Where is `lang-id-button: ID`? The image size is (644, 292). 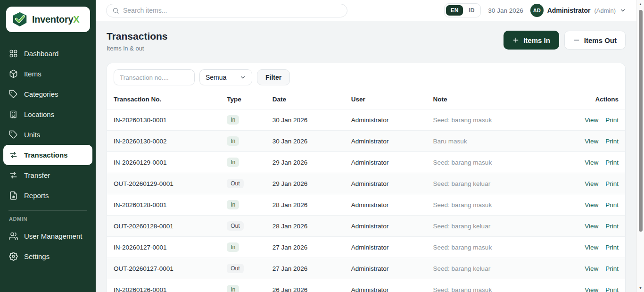
lang-id-button: ID is located at coordinates (471, 10).